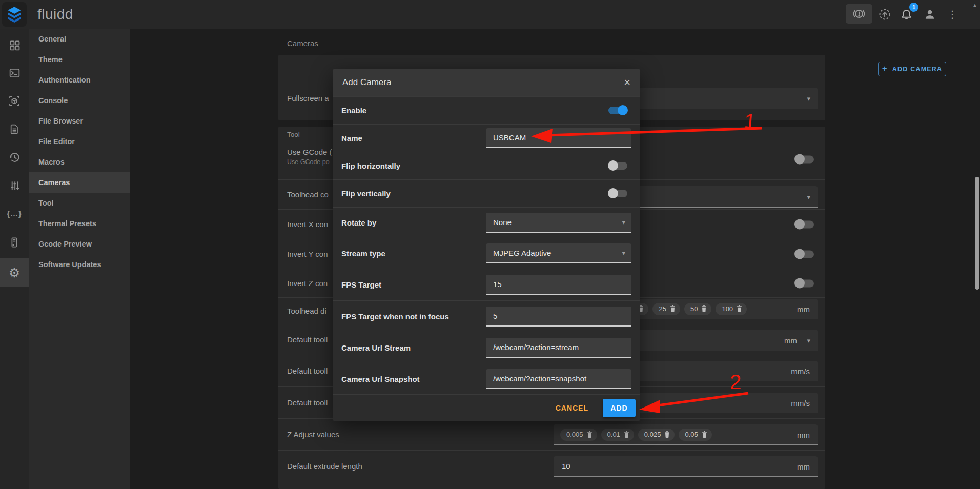  What do you see at coordinates (805, 160) in the screenshot?
I see `use-gcode-toggle` at bounding box center [805, 160].